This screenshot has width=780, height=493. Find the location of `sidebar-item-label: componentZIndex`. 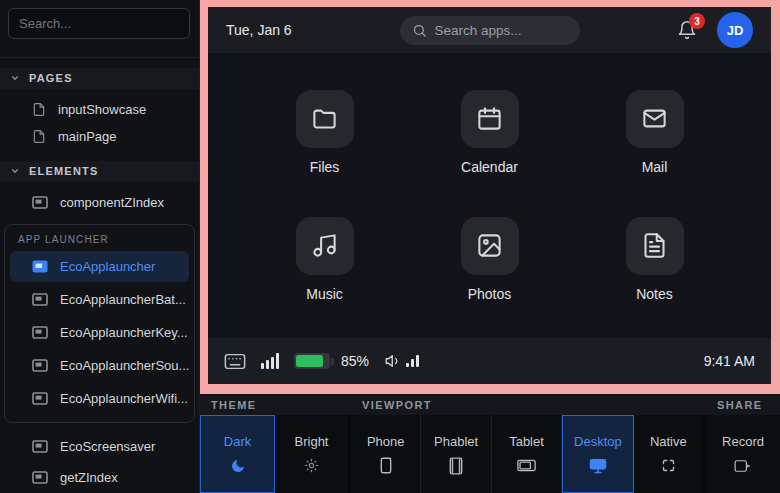

sidebar-item-label: componentZIndex is located at coordinates (112, 202).